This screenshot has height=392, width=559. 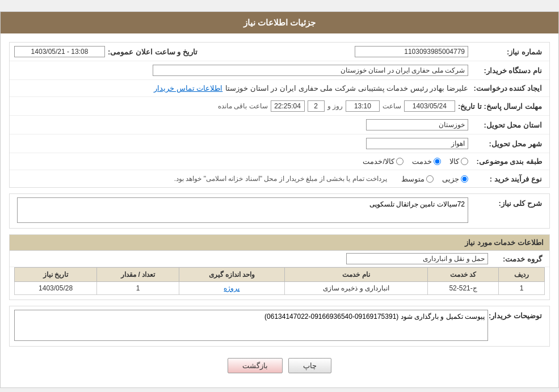 What do you see at coordinates (437, 161) in the screenshot?
I see `radio-khedmat-input` at bounding box center [437, 161].